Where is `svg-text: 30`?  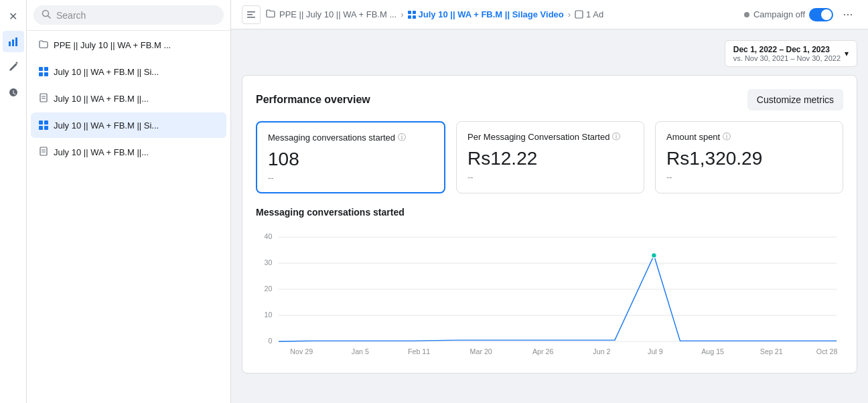 svg-text: 30 is located at coordinates (268, 262).